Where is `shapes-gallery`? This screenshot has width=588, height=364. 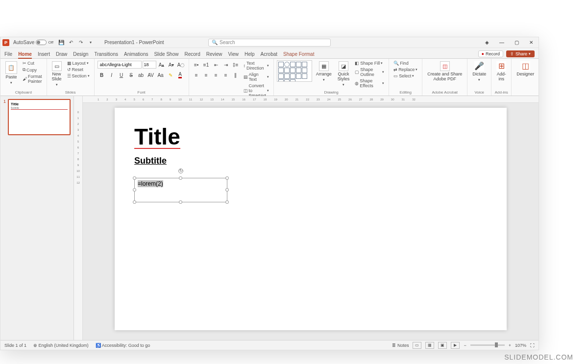
shapes-gallery is located at coordinates (294, 71).